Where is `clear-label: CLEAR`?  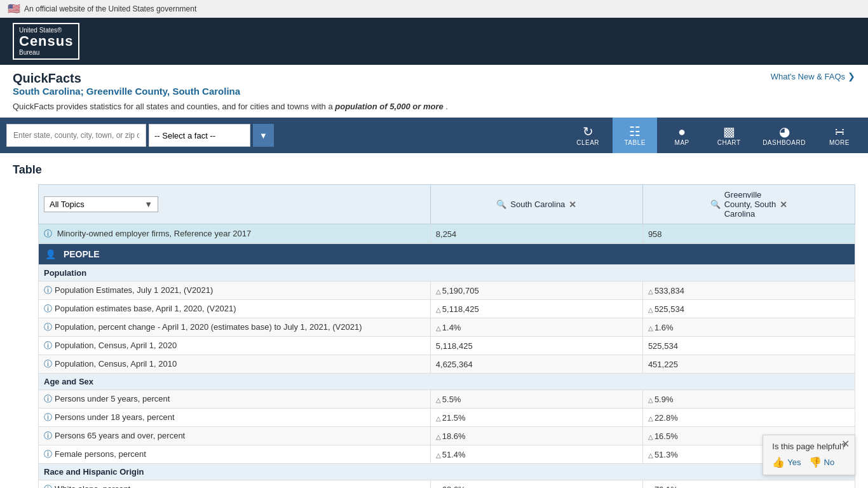
clear-label: CLEAR is located at coordinates (588, 142).